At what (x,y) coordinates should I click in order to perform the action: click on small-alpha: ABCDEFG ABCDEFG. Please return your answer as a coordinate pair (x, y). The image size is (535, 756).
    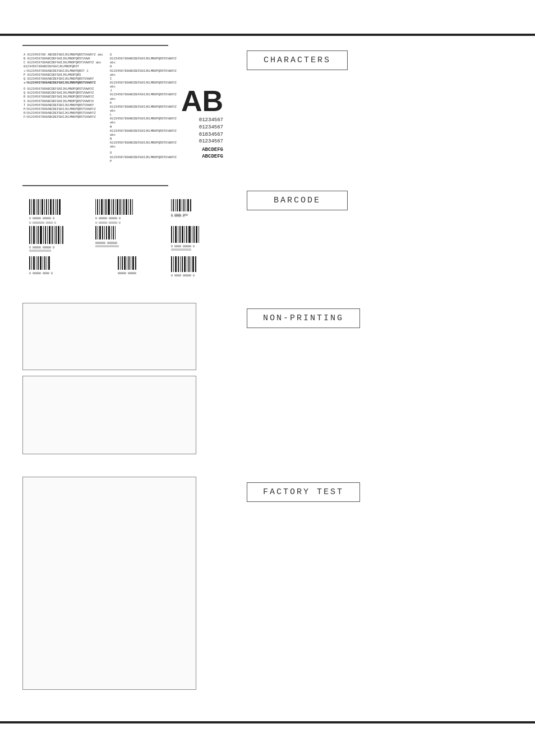
    Looking at the image, I should click on (213, 154).